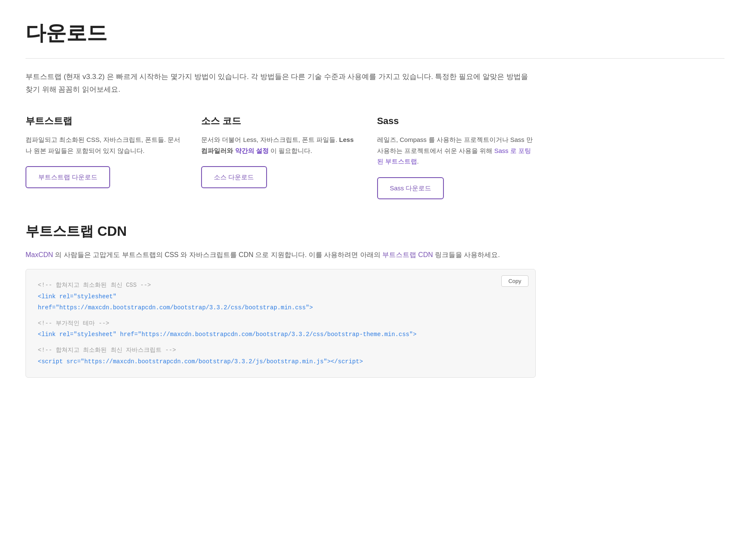 This screenshot has width=750, height=560. I want to click on code-comment-2: <!-- 부가적인 테마 -->, so click(281, 324).